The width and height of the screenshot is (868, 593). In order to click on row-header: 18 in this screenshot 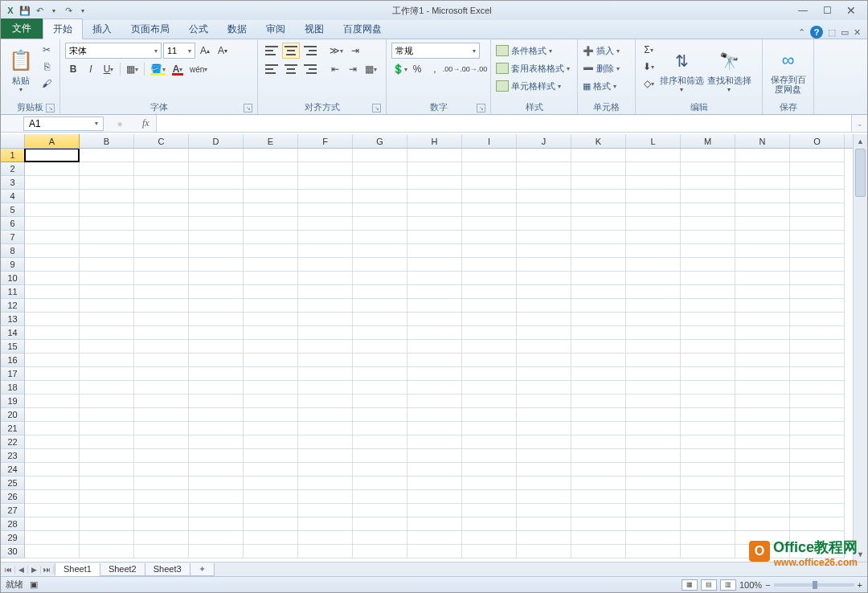, I will do `click(13, 387)`.